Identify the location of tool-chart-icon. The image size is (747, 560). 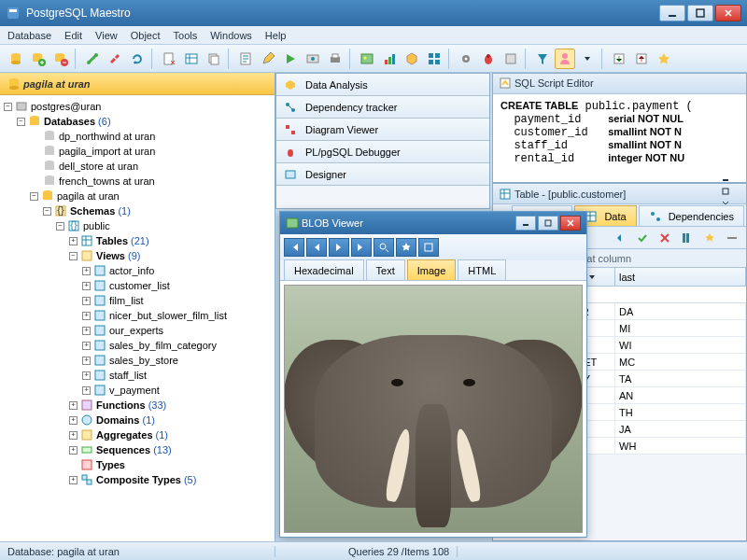
(389, 59).